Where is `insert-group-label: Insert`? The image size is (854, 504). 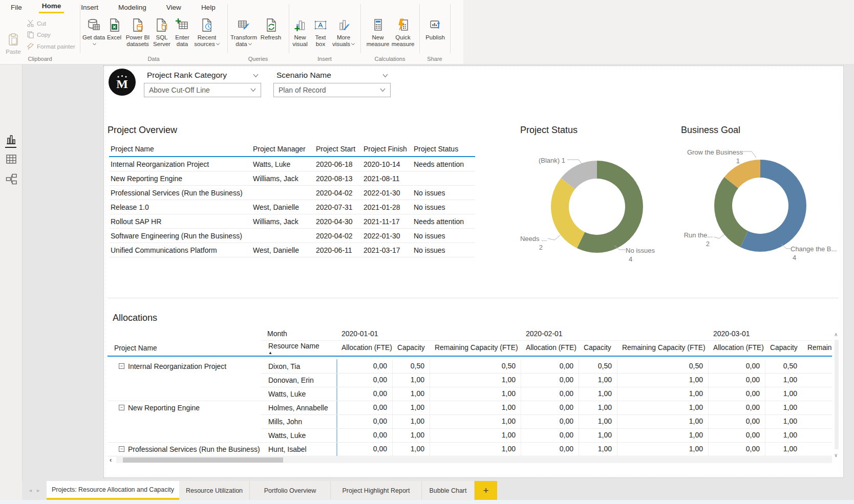 insert-group-label: Insert is located at coordinates (325, 59).